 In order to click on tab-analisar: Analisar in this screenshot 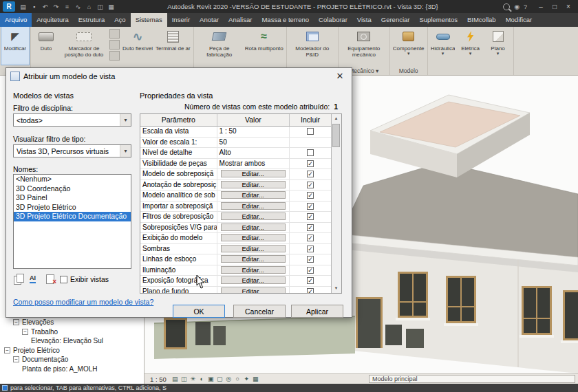, I will do `click(240, 20)`.